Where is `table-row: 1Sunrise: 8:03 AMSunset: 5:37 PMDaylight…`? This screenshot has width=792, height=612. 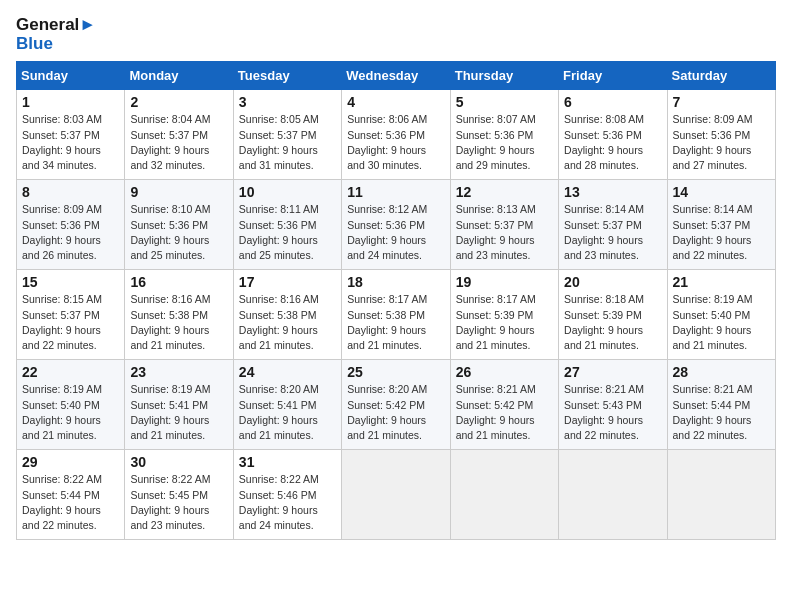 table-row: 1Sunrise: 8:03 AMSunset: 5:37 PMDaylight… is located at coordinates (71, 135).